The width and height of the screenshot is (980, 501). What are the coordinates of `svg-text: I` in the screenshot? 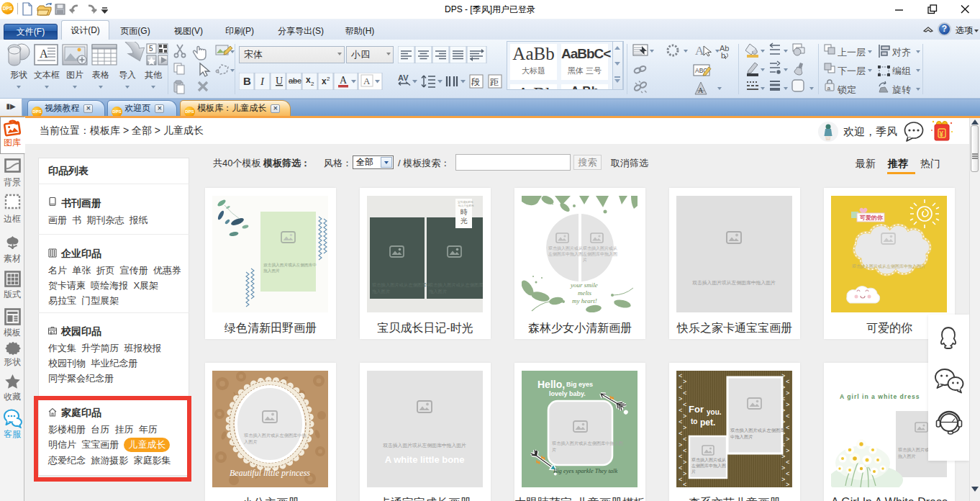 It's located at (262, 81).